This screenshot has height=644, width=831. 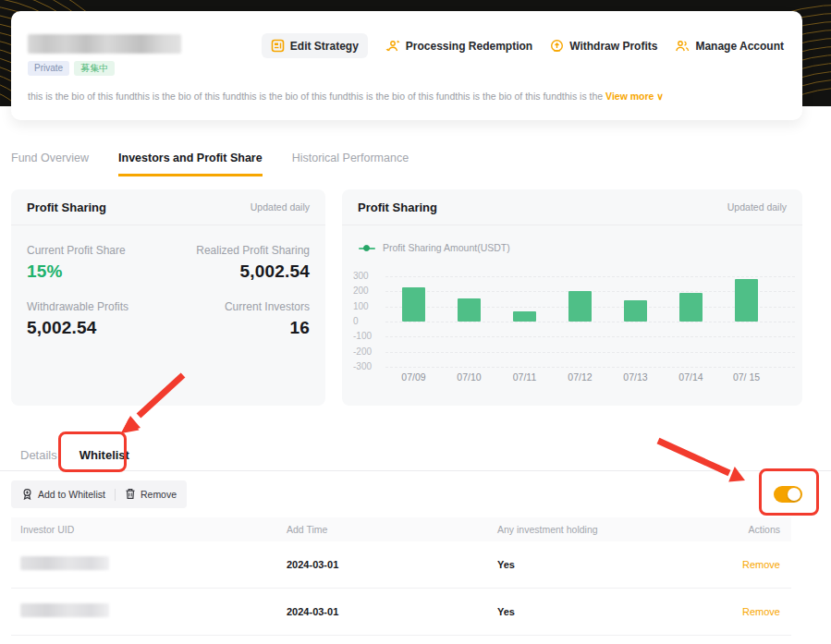 What do you see at coordinates (50, 164) in the screenshot?
I see `tab-fund-overview: Fund Overview` at bounding box center [50, 164].